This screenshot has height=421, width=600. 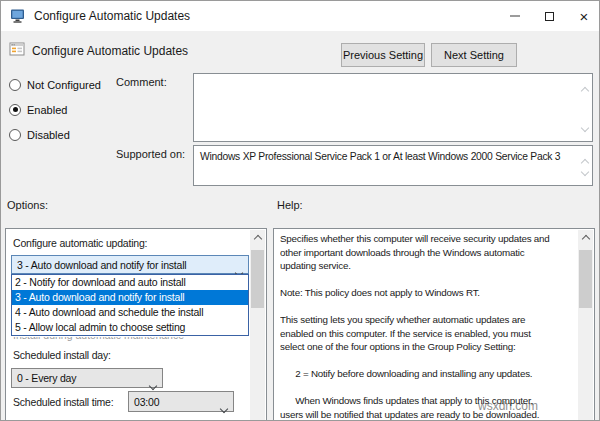 What do you see at coordinates (130, 282) in the screenshot?
I see `dropdown-option: 2 - Notify for download and auto install` at bounding box center [130, 282].